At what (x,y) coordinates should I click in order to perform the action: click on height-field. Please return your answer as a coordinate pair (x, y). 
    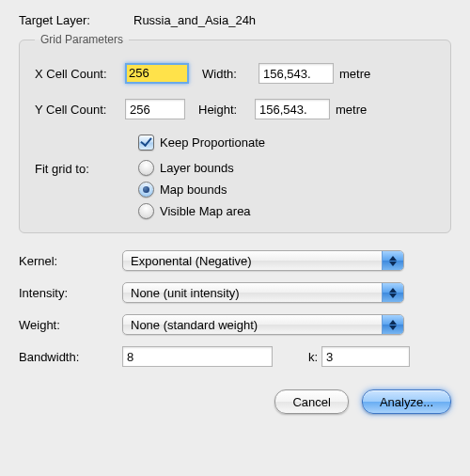
    Looking at the image, I should click on (292, 109).